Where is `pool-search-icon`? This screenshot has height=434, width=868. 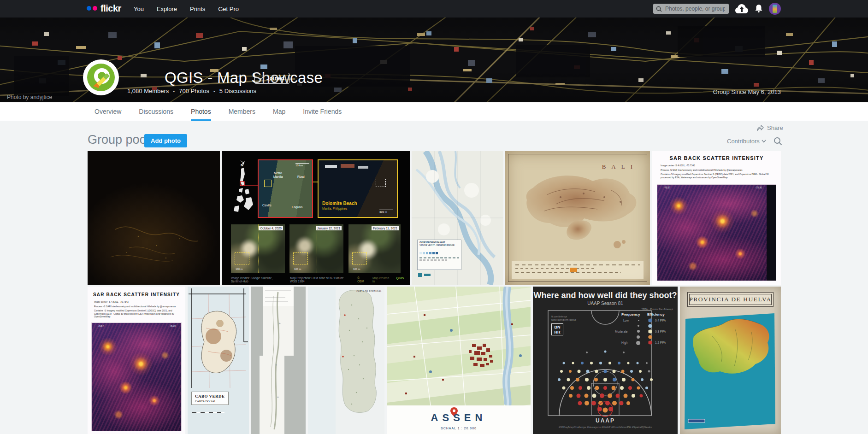
pool-search-icon is located at coordinates (778, 141).